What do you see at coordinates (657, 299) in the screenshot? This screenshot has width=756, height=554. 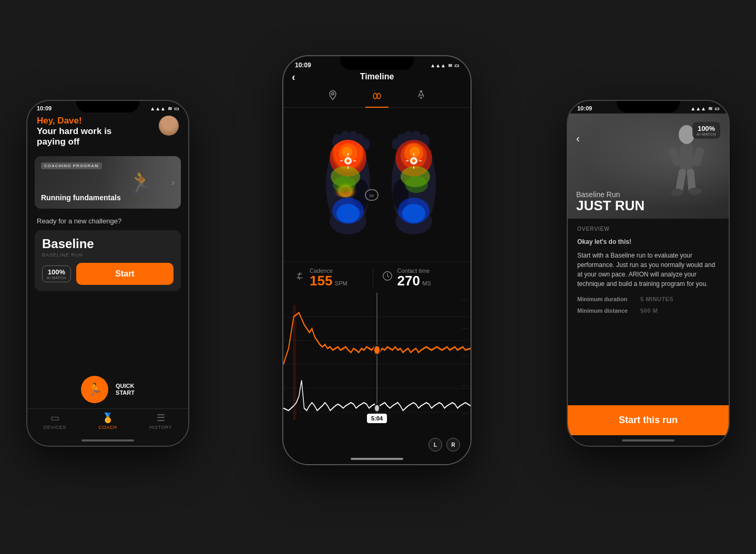 I see `min-duration-value: 5 MINUTES` at bounding box center [657, 299].